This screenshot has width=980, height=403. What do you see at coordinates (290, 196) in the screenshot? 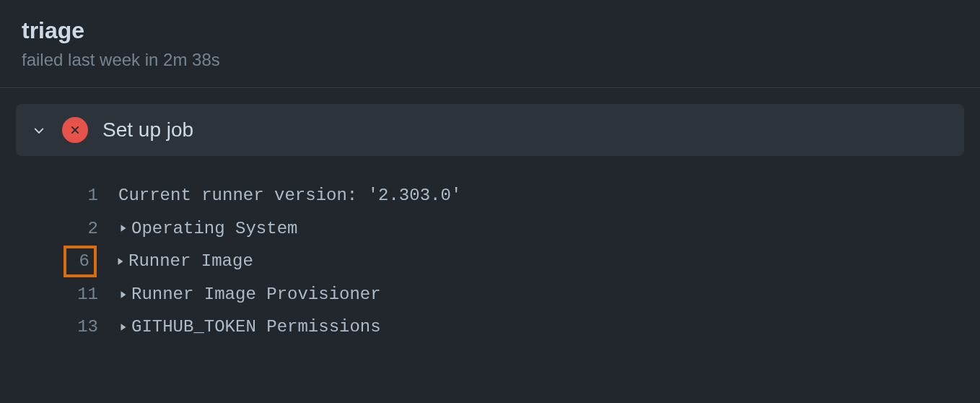
I see `log-content: Current runner version: '2.303.0'` at bounding box center [290, 196].